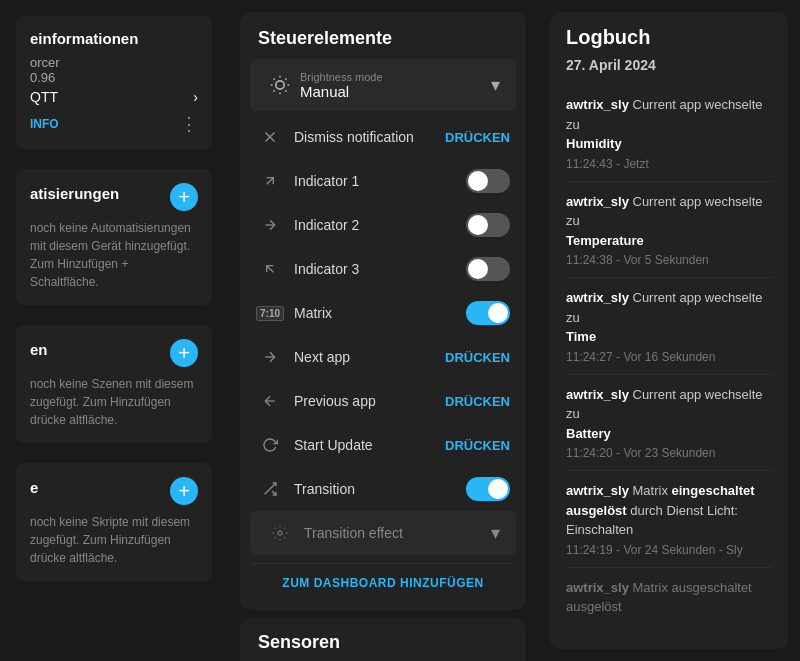 The image size is (800, 661). Describe the element at coordinates (184, 491) in the screenshot. I see `add-script-button: +` at that location.